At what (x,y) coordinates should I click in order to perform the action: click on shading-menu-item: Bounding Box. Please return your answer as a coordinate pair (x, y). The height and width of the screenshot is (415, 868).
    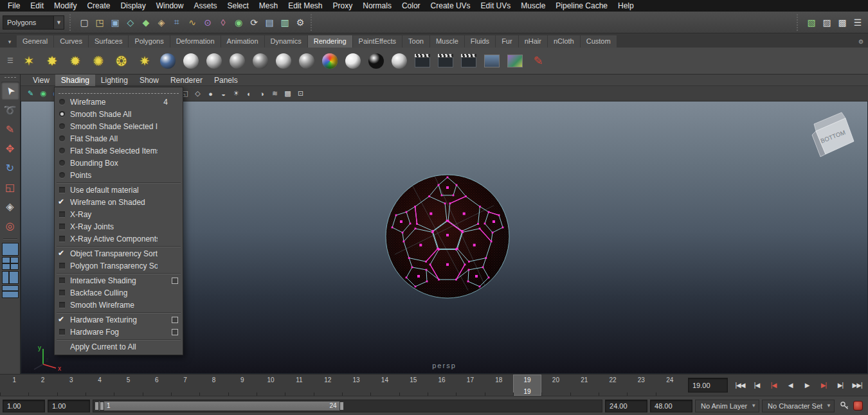
    Looking at the image, I should click on (118, 163).